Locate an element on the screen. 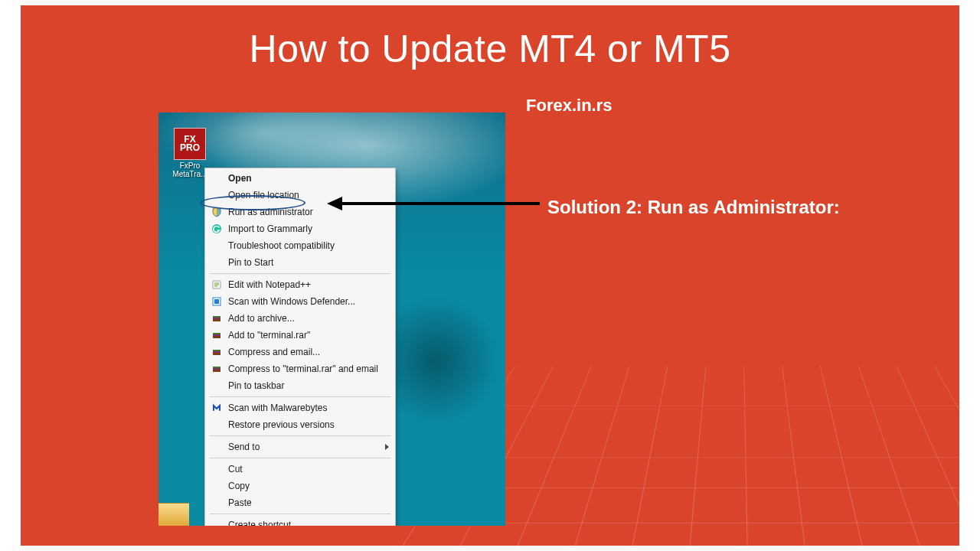 This screenshot has width=980, height=551. ctx-label: Paste is located at coordinates (309, 504).